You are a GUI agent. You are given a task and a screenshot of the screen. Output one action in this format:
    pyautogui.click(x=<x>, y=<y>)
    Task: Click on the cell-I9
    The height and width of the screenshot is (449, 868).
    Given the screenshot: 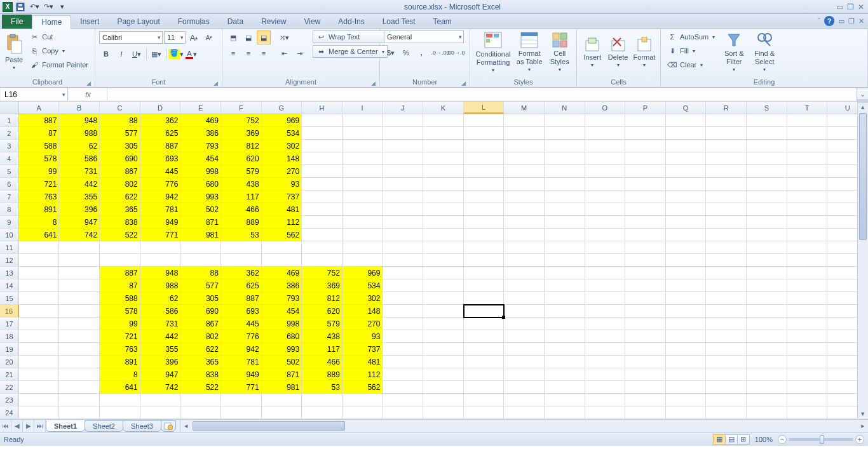 What is the action you would take?
    pyautogui.click(x=363, y=222)
    